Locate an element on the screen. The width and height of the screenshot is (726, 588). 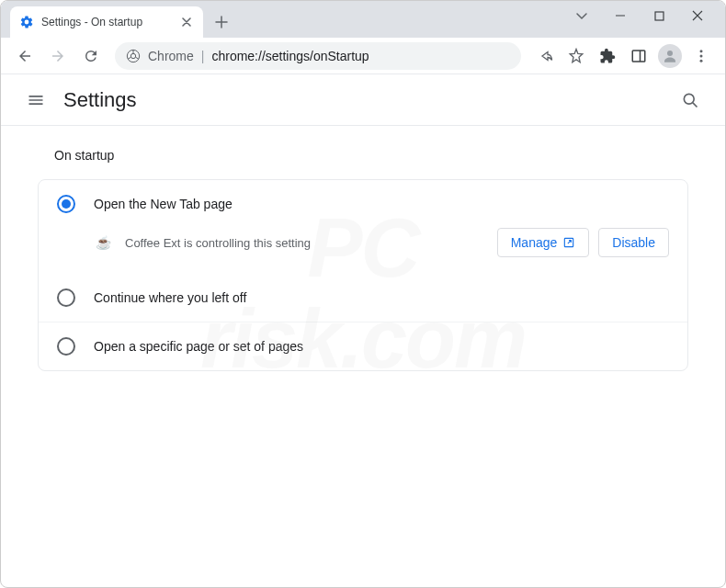
option-continue: Continue where you left off is located at coordinates (363, 298).